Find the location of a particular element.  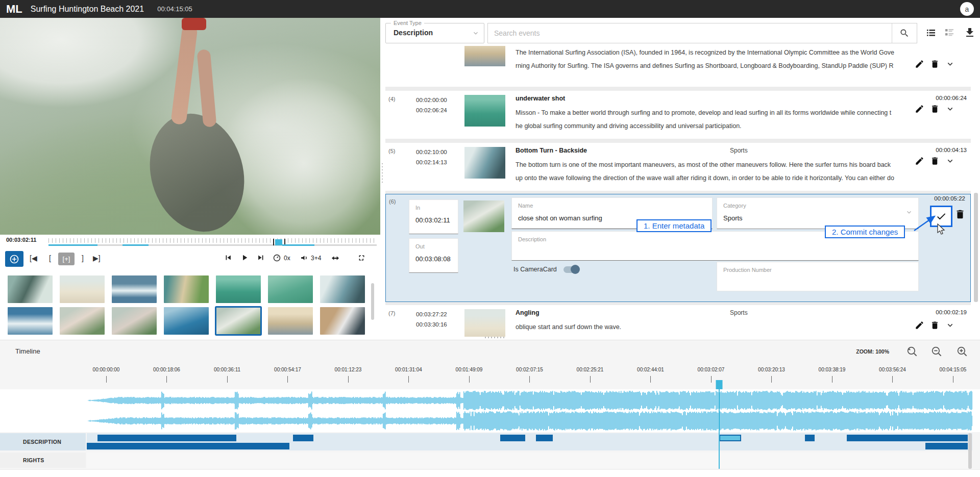

event-in-timecode: 00:02:00:00 is located at coordinates (432, 100).